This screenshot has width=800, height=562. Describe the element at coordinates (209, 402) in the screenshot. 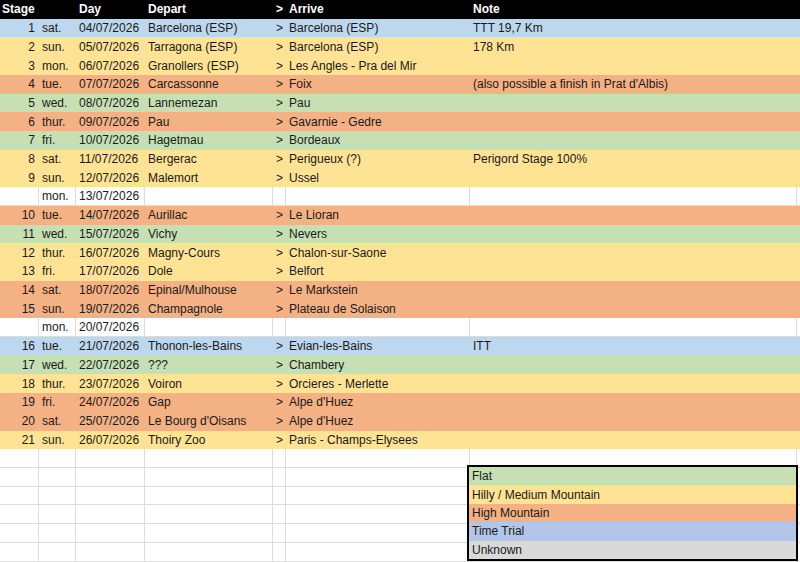

I see `depart-cell: Gap` at that location.